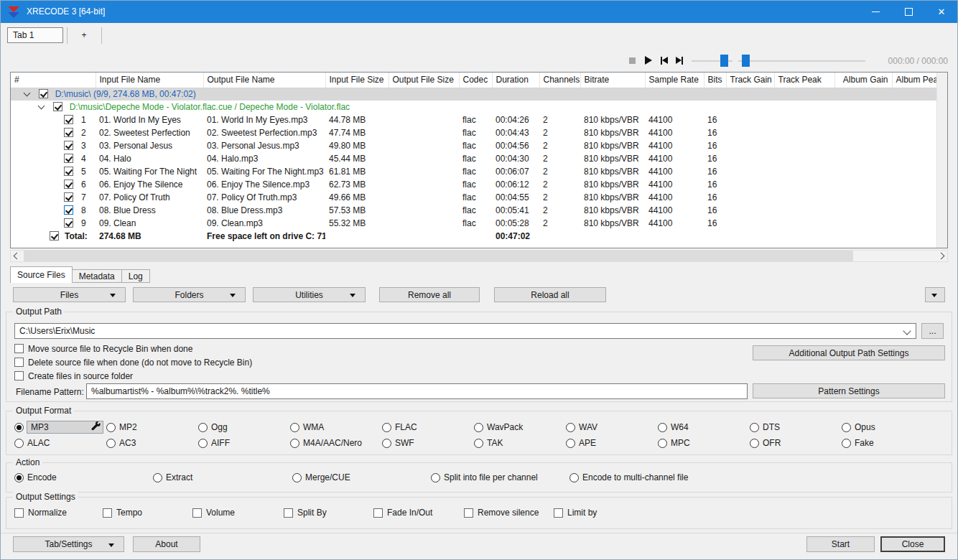 The image size is (958, 560). Describe the element at coordinates (613, 80) in the screenshot. I see `column-header-bitrate: Bitrate` at that location.